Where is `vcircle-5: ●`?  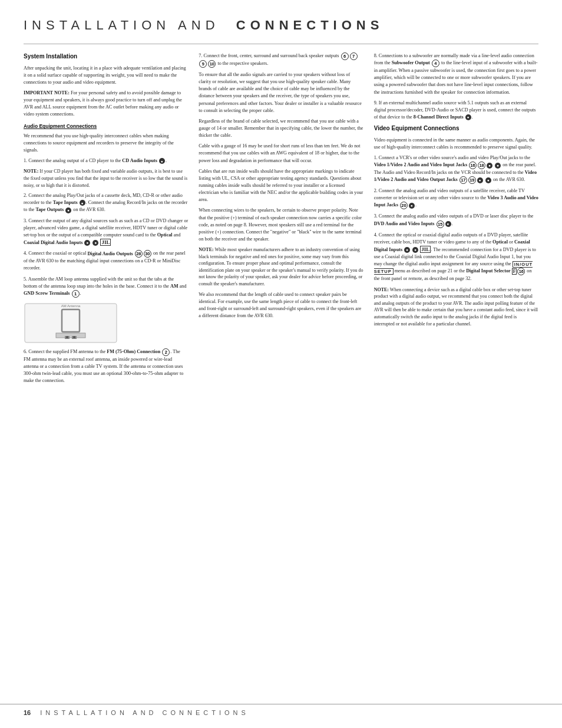
vcircle-5: ● is located at coordinates (412, 206).